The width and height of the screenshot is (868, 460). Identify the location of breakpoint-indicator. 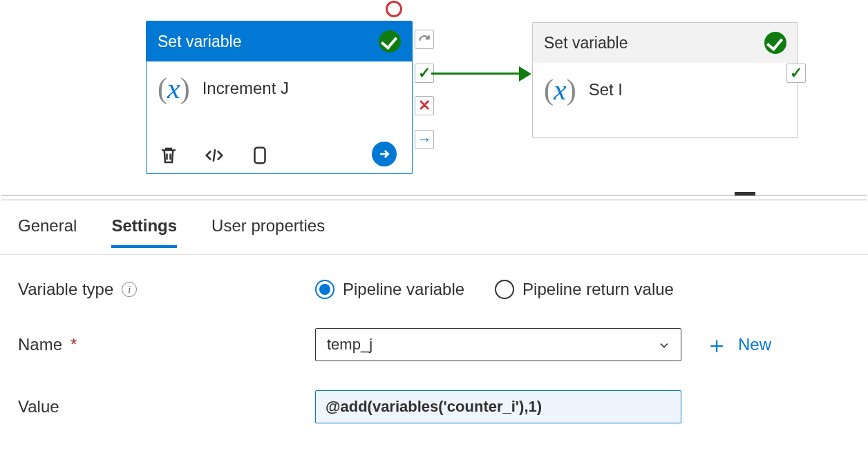
(394, 9).